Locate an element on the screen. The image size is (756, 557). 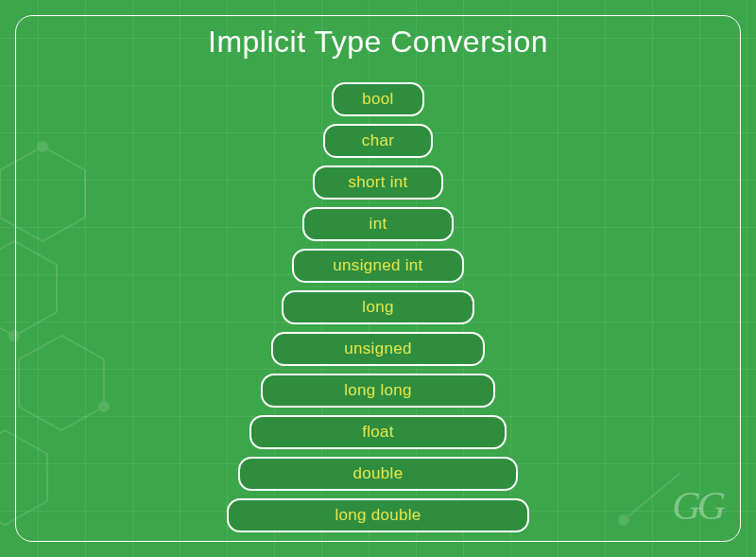
type-box-long-double: long double is located at coordinates (378, 515).